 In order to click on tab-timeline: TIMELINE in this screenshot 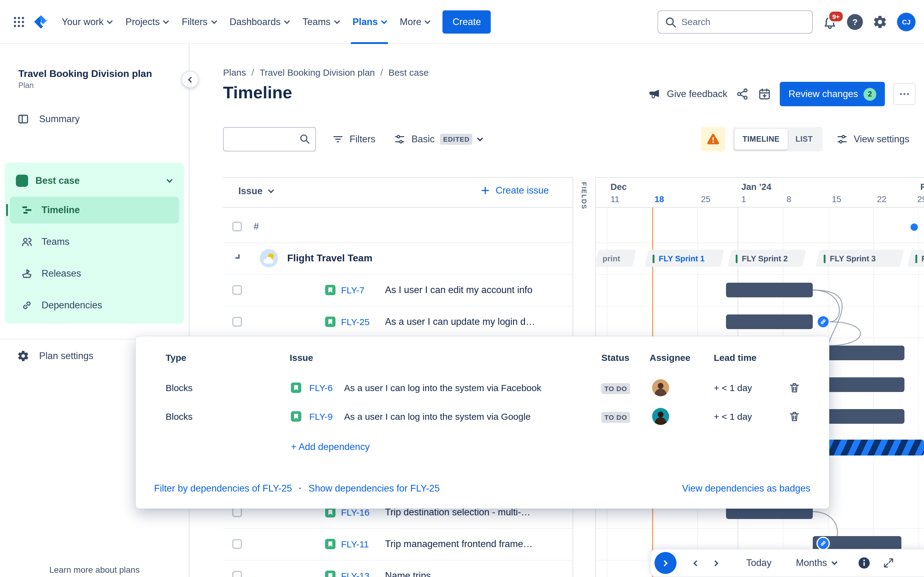, I will do `click(761, 139)`.